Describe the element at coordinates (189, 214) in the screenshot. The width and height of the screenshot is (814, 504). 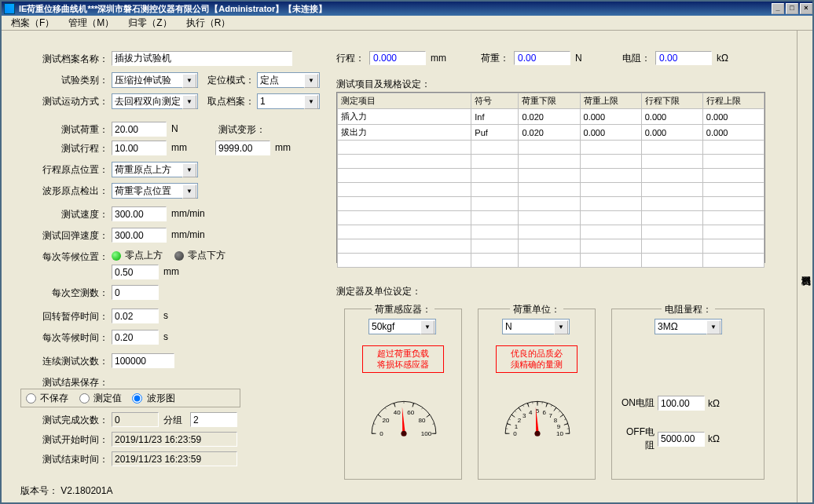
I see `speed-unit: mm/min` at that location.